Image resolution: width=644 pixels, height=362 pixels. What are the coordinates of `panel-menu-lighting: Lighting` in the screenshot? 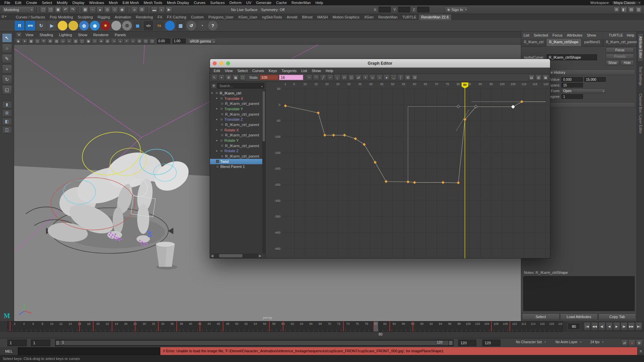 It's located at (66, 35).